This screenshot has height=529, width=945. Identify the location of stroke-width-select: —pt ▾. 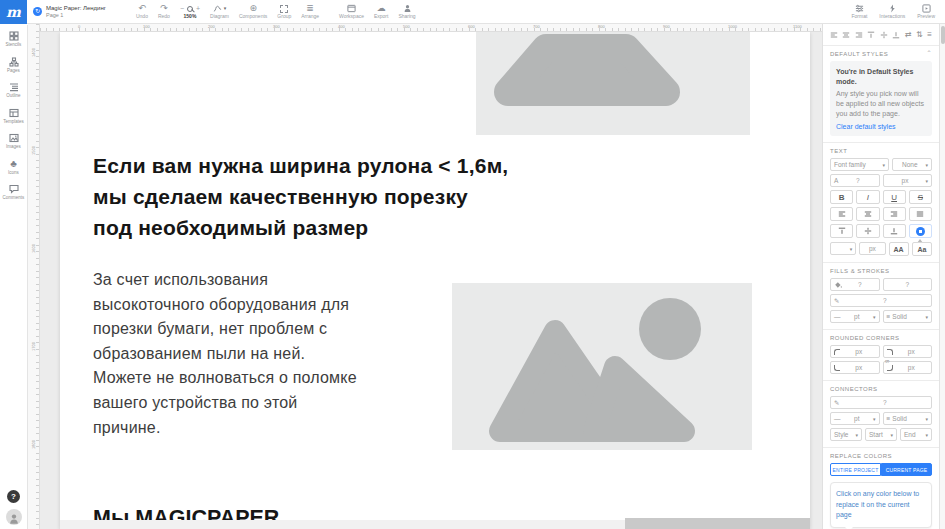
(855, 316).